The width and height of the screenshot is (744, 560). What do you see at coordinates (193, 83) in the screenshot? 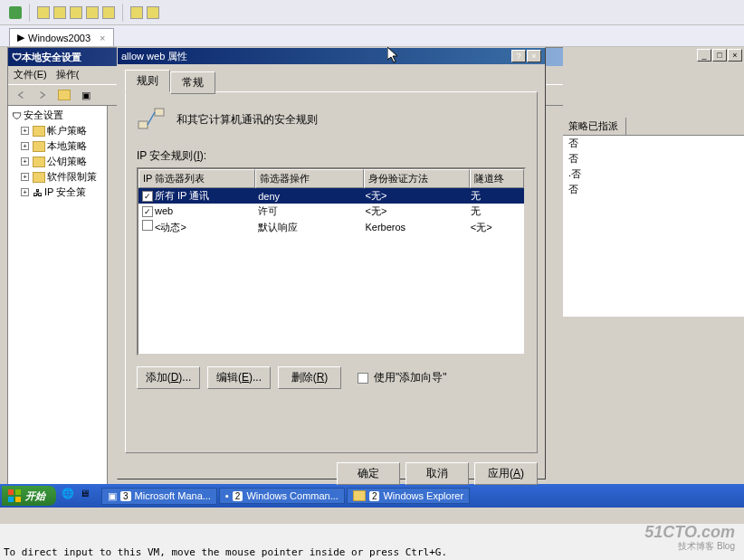
I see `tab-general: 常规` at bounding box center [193, 83].